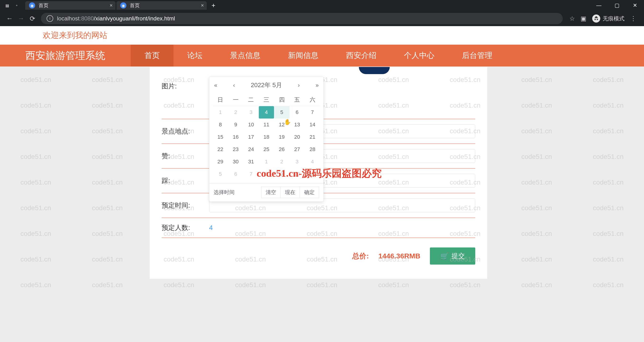 The image size is (644, 342). Describe the element at coordinates (297, 137) in the screenshot. I see `date-cell: 20` at that location.